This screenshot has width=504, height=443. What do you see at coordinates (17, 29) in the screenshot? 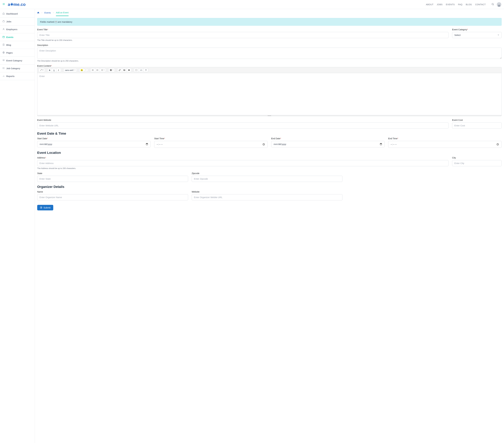
I see `sidebar-item-employers: Employers` at bounding box center [17, 29].